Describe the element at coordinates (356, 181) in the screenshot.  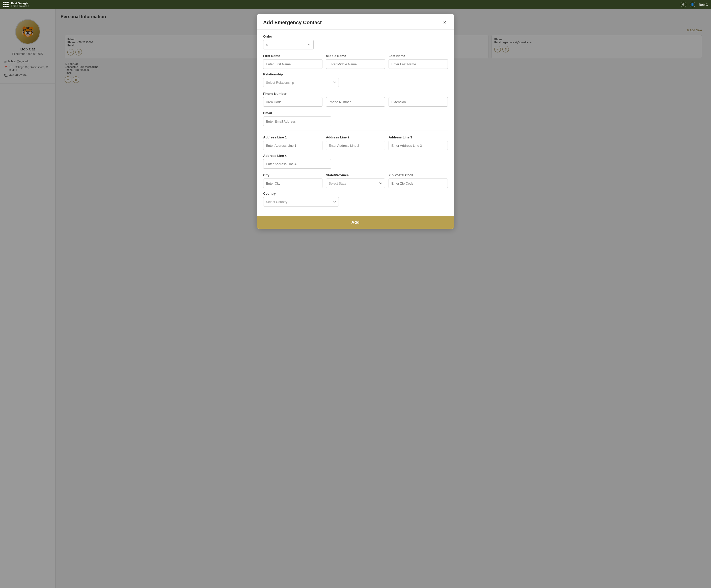
I see `city-state-zip-row: City State/Province Select State Zip/Pos…` at that location.